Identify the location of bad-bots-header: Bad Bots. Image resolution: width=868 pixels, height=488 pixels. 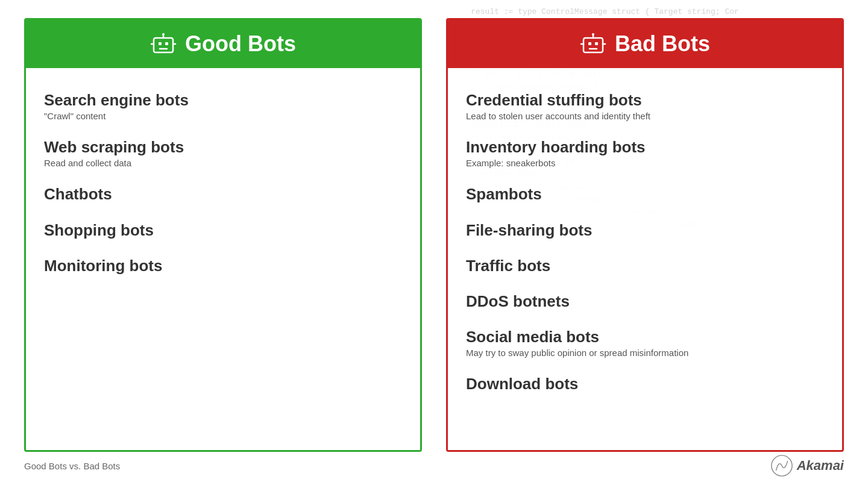
(645, 44).